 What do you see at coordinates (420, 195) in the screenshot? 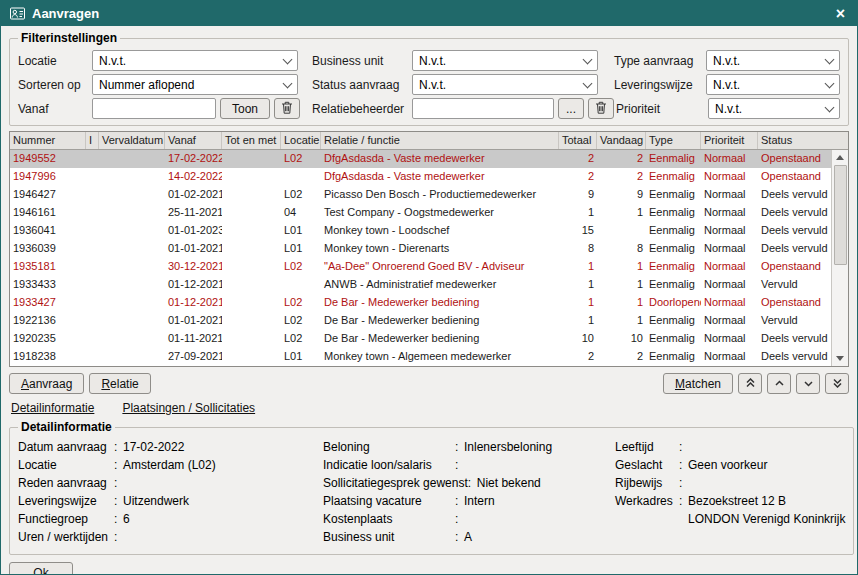
I see `table-row: 194642701-02-2021L02Picasso Den Bosch - …` at bounding box center [420, 195].